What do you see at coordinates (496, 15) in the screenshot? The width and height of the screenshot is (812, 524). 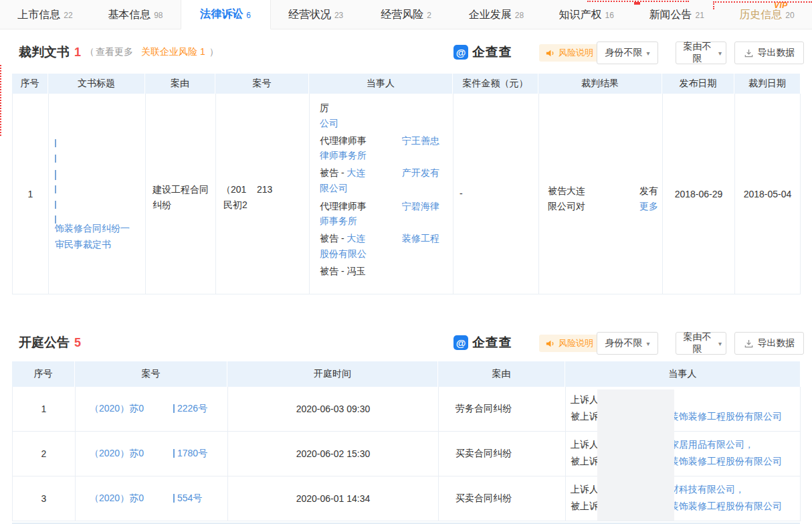 I see `tab-enterprise-development: 企业发展28` at bounding box center [496, 15].